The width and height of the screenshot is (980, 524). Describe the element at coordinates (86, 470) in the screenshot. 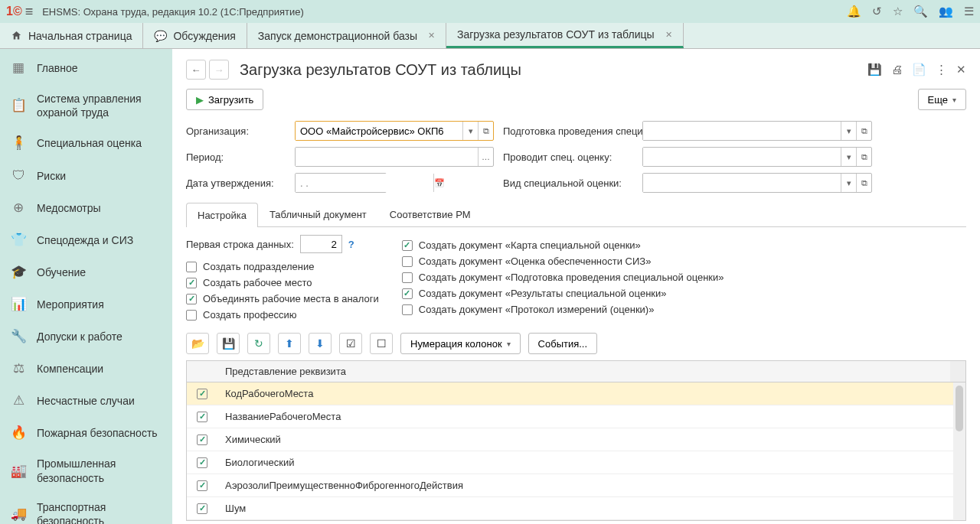

I see `sidebar-item-12: 🏭Промышленная безопасность` at that location.